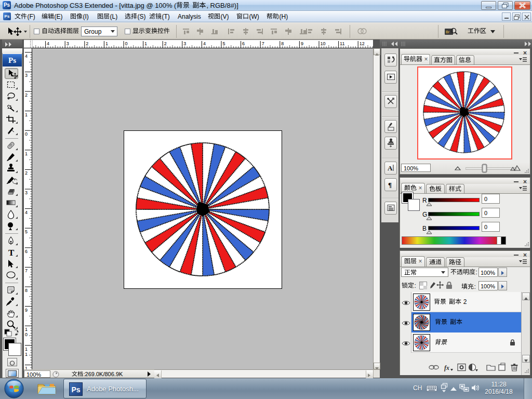 The width and height of the screenshot is (532, 399). Describe the element at coordinates (447, 368) in the screenshot. I see `svg-text: fx` at that location.